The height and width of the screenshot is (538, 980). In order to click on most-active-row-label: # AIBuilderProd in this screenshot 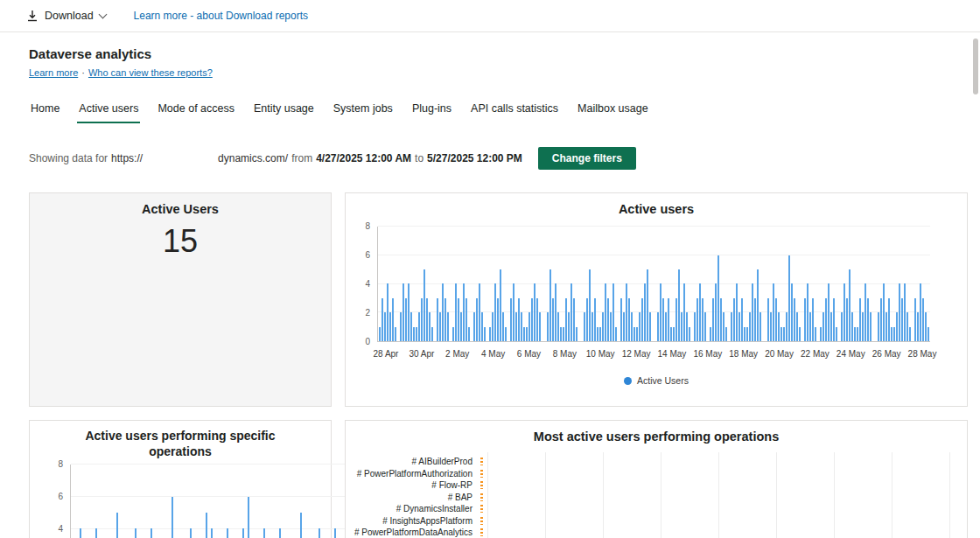, I will do `click(416, 462)`.